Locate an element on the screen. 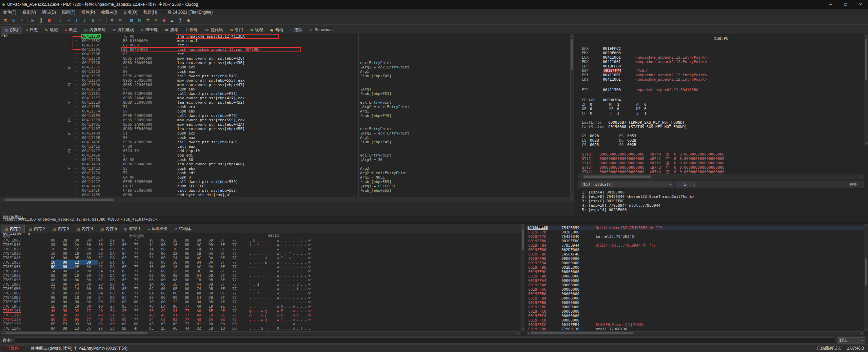 The image size is (868, 352). dump-tab-内存 1: ▤内存 1 is located at coordinates (13, 229).